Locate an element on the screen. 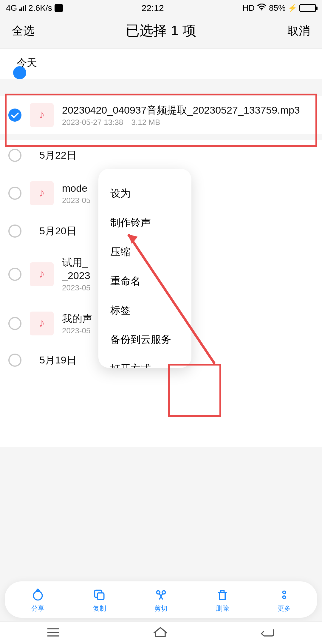 This screenshot has width=322, height=644. delete-icon is located at coordinates (222, 595).